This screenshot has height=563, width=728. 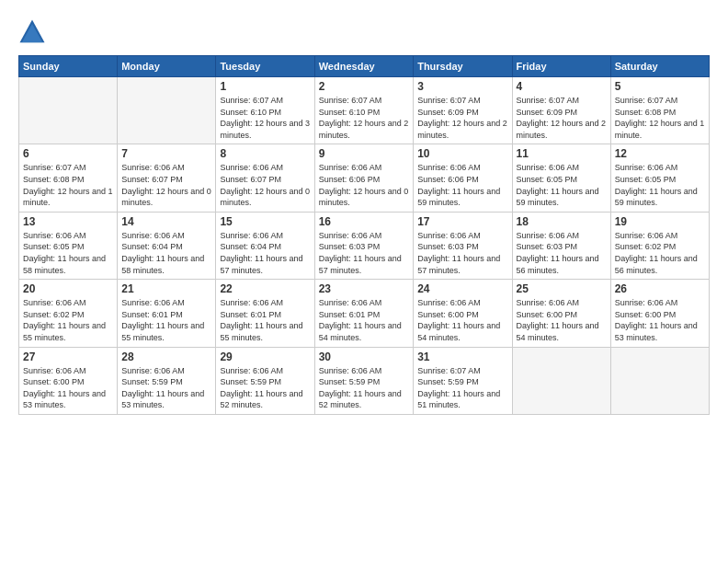 What do you see at coordinates (166, 357) in the screenshot?
I see `day-number: 28` at bounding box center [166, 357].